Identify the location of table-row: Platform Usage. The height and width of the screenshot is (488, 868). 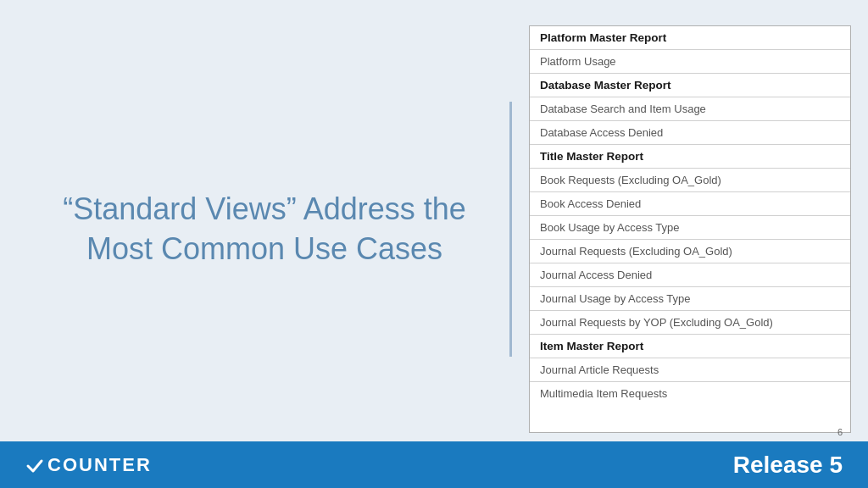
(690, 62).